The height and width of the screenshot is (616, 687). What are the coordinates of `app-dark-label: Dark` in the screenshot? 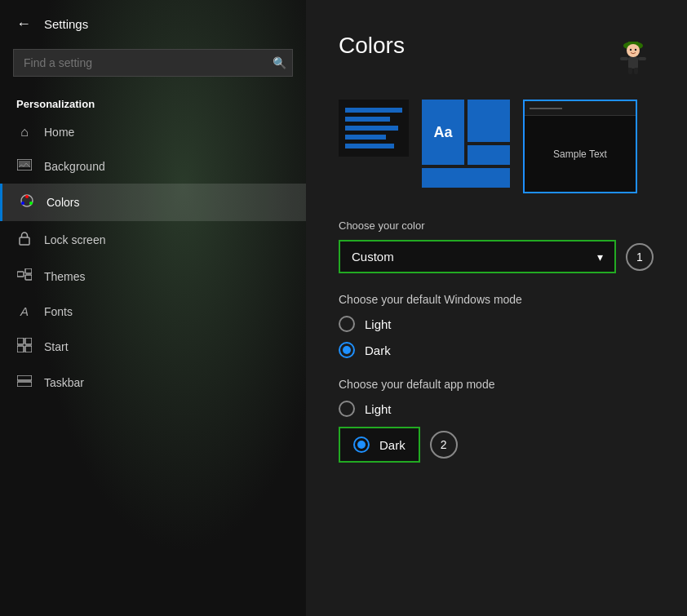 It's located at (392, 445).